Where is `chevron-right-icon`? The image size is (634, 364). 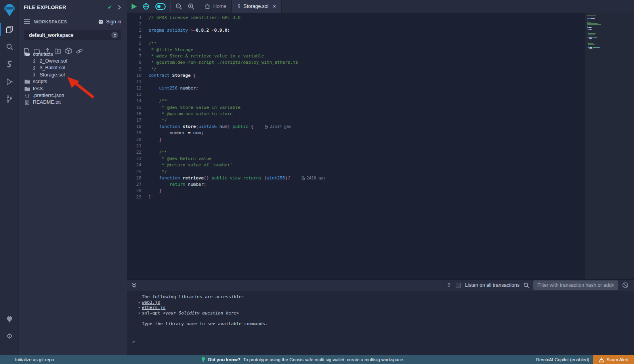
chevron-right-icon is located at coordinates (120, 7).